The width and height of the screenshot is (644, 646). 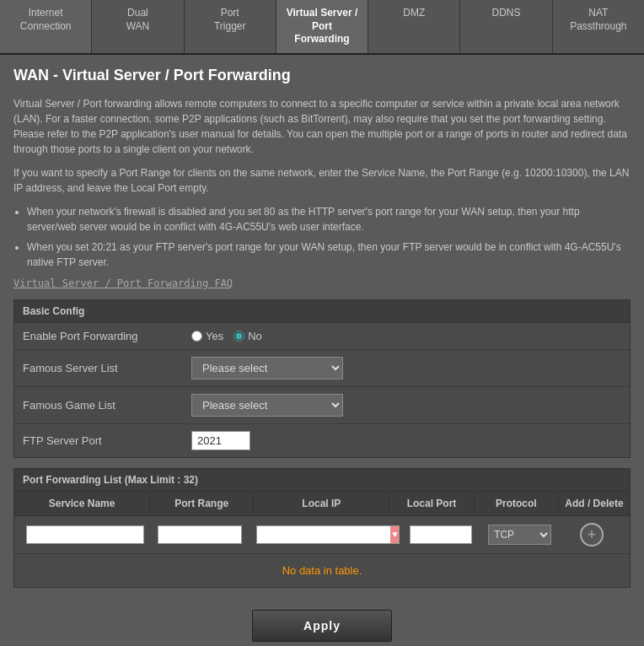 I want to click on service-name-input, so click(x=85, y=535).